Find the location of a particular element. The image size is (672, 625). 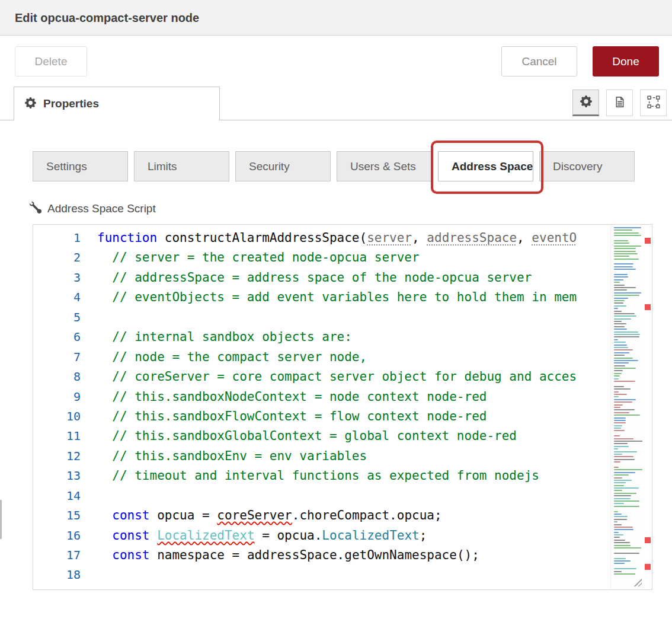

minimap is located at coordinates (627, 407).